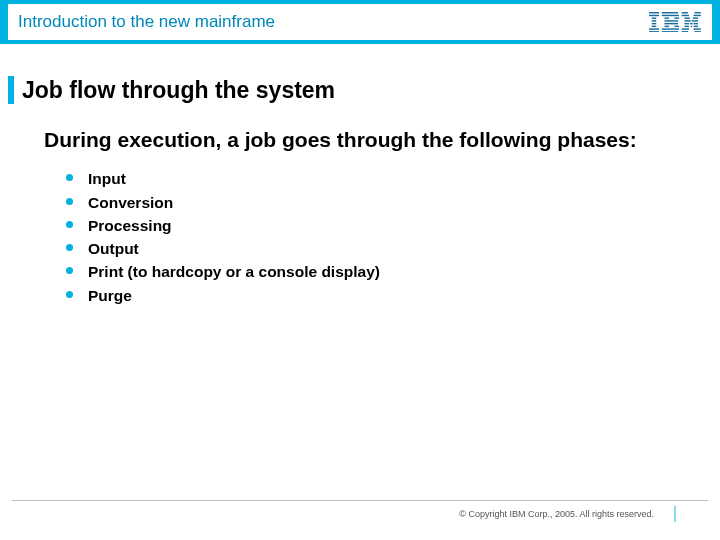 This screenshot has height=540, width=720. What do you see at coordinates (393, 272) in the screenshot?
I see `list-item: Print (to hardcopy or a console display)` at bounding box center [393, 272].